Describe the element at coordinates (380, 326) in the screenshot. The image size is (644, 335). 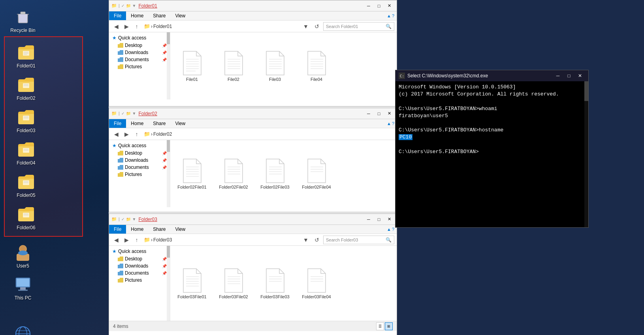
I see `view-details-btn: ☰` at that location.